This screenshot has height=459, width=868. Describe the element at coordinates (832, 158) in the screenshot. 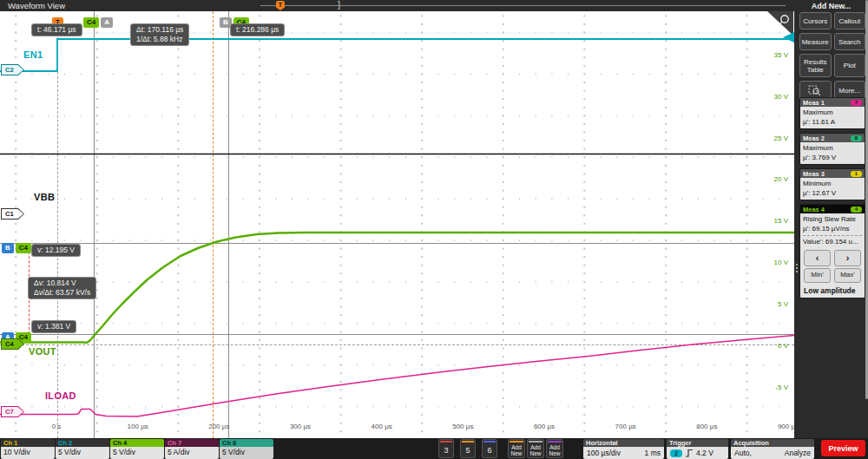

I see `meas-2-mean: µ': 3.769 V` at that location.